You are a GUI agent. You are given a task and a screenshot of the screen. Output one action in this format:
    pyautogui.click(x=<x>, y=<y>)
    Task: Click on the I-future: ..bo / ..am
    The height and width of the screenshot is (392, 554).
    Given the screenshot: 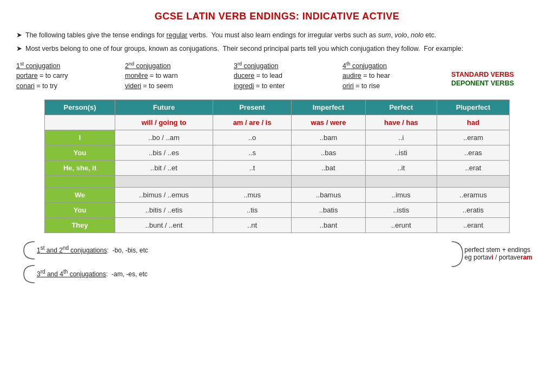 What is the action you would take?
    pyautogui.click(x=164, y=138)
    